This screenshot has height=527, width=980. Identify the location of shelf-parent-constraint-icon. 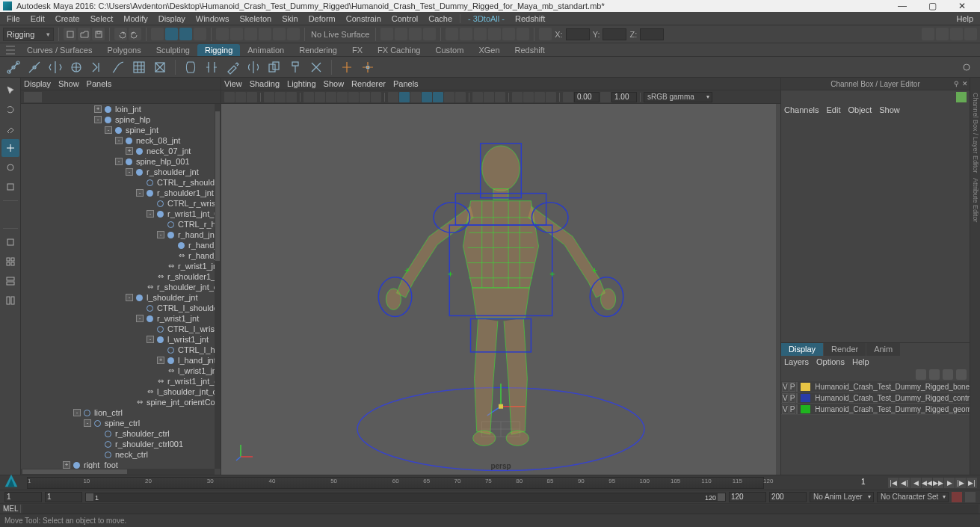
(347, 67).